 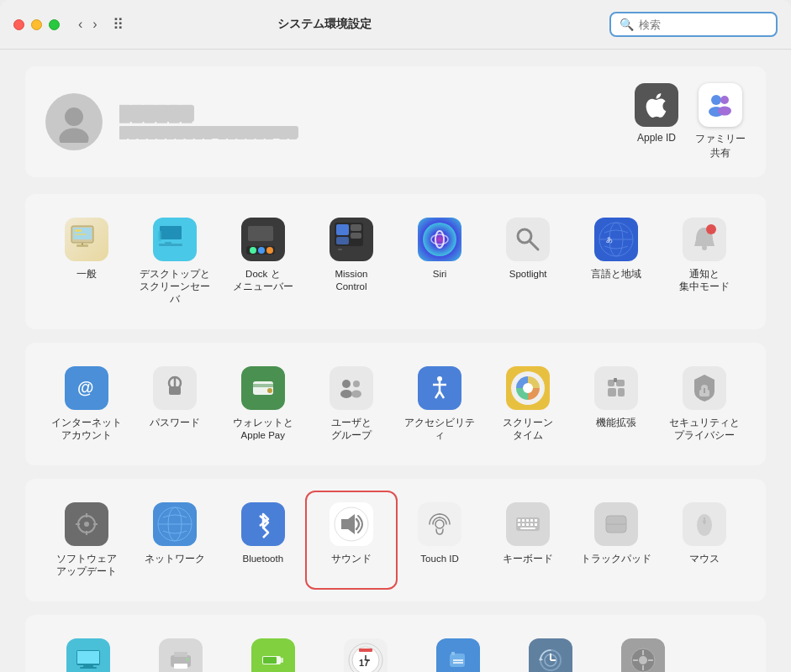 I want to click on grid-item-display: ディスプレイ, so click(x=88, y=650).